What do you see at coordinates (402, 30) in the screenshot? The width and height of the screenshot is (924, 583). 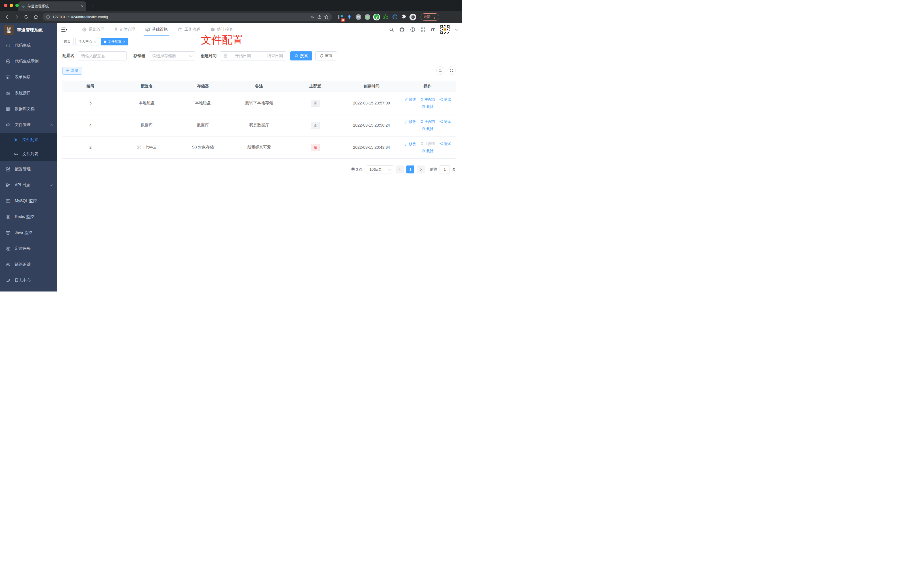 I see `github-icon` at bounding box center [402, 30].